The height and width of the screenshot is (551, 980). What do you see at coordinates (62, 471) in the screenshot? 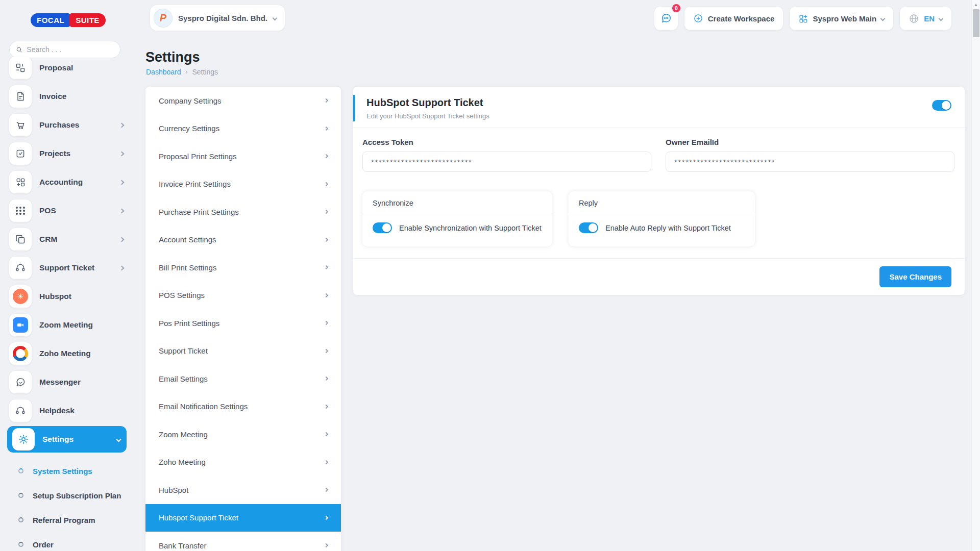
I see `subnav-item-label: System Settings` at bounding box center [62, 471].